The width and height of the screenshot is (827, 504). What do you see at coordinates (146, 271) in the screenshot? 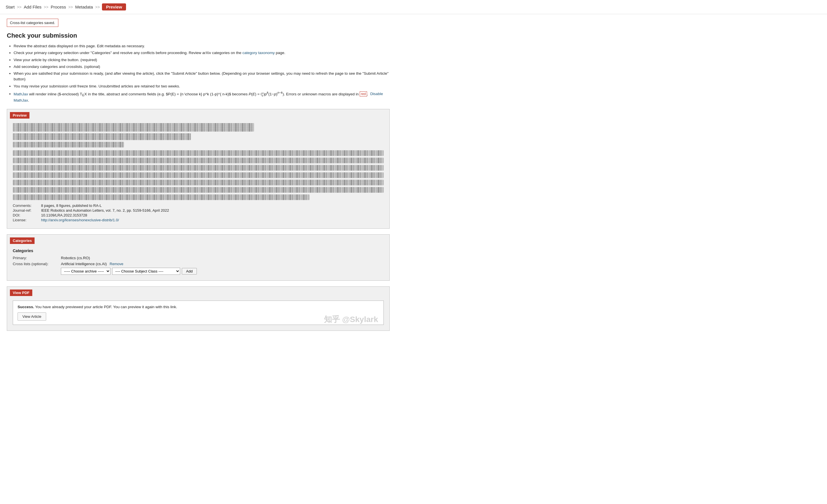
I see `subject-class-select: ---- Choose Subject Class ----` at bounding box center [146, 271].